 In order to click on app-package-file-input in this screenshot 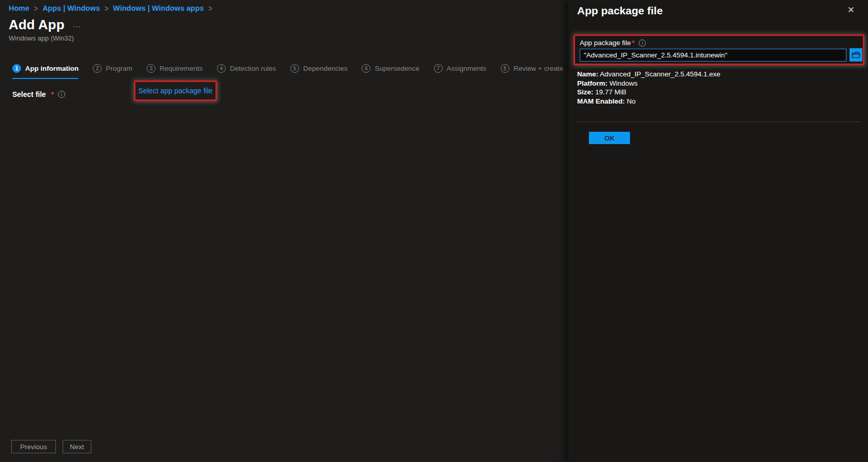, I will do `click(713, 55)`.